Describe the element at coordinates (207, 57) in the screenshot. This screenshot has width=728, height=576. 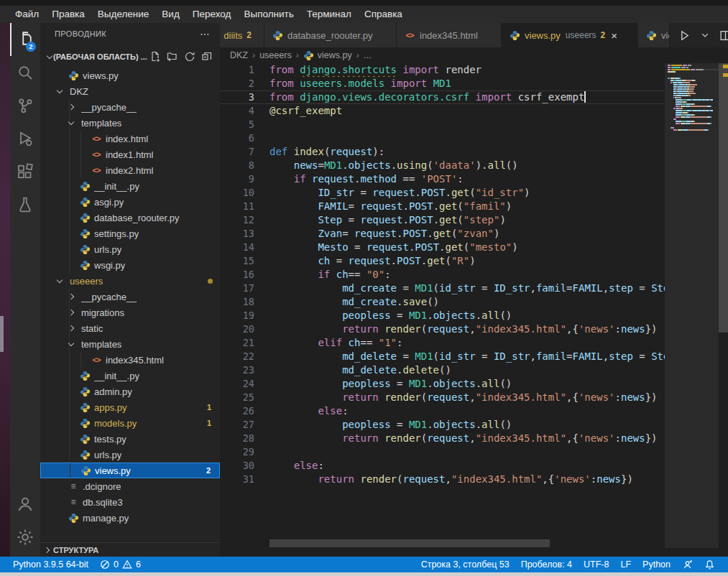
I see `collapse-all-icon` at that location.